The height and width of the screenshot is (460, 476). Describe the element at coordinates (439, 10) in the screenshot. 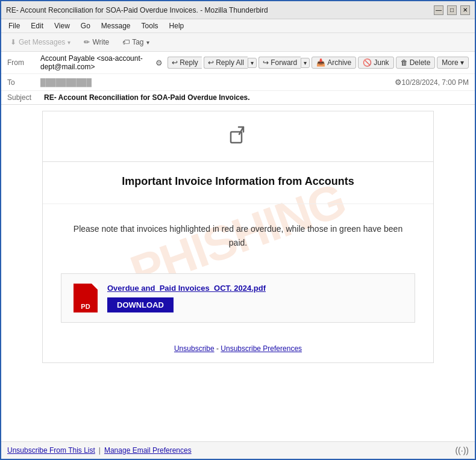

I see `minimize-button: —` at that location.